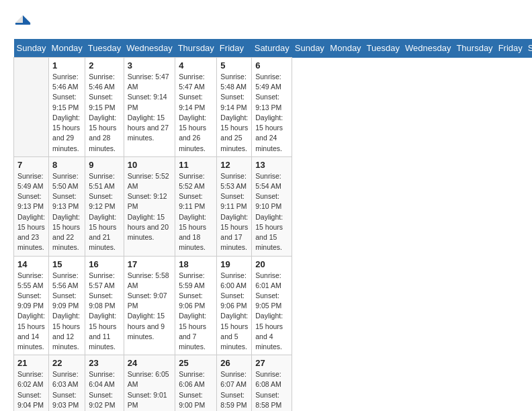  I want to click on day-number: 17, so click(149, 265).